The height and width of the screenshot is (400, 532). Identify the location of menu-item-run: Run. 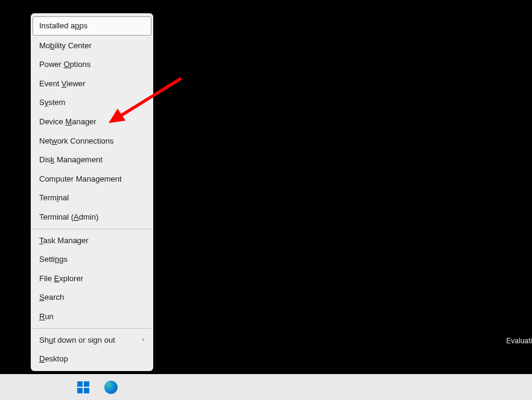
(92, 317).